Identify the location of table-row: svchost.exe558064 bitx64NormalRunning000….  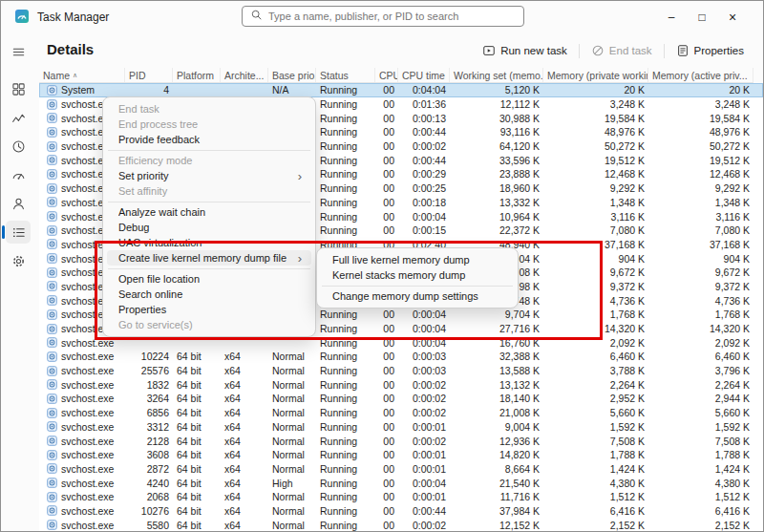
(401, 524).